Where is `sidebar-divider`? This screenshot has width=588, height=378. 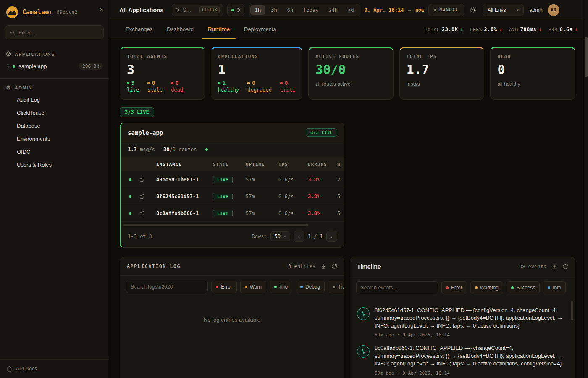
sidebar-divider is located at coordinates (55, 78).